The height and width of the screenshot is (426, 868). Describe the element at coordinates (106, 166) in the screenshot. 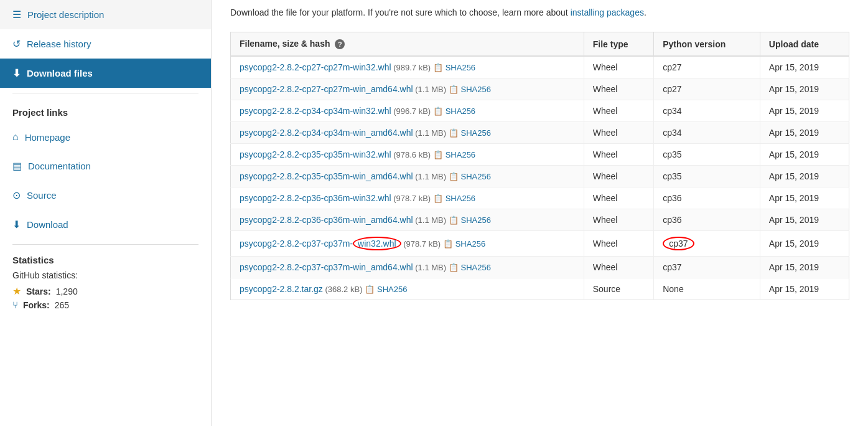

I see `sidebar-item-documentation: ▤ Documentation` at that location.